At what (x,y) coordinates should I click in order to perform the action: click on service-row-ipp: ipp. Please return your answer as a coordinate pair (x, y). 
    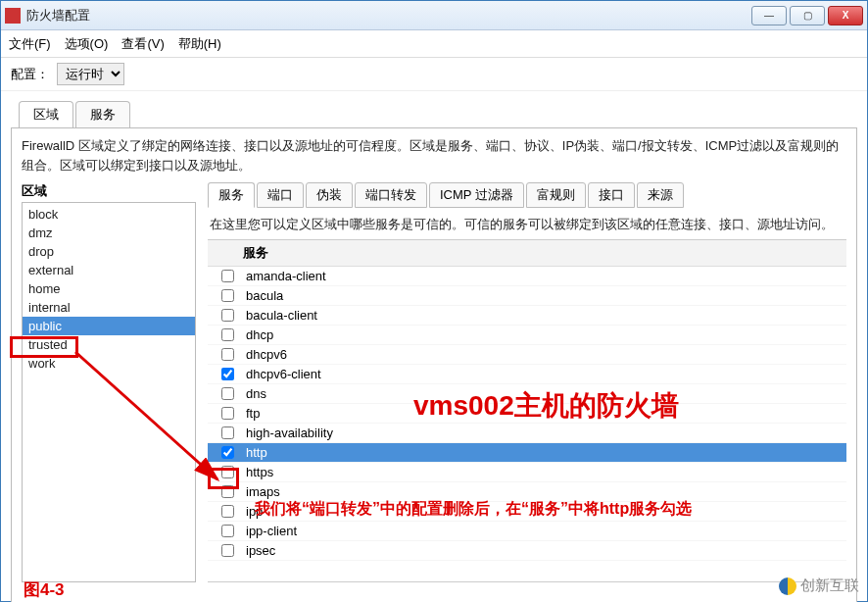
    Looking at the image, I should click on (527, 512).